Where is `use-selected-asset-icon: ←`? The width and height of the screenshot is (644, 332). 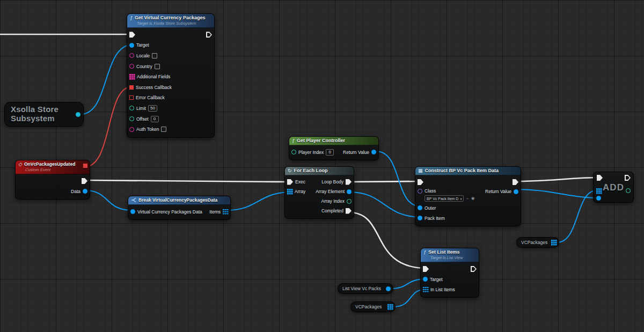 use-selected-asset-icon: ← is located at coordinates (467, 198).